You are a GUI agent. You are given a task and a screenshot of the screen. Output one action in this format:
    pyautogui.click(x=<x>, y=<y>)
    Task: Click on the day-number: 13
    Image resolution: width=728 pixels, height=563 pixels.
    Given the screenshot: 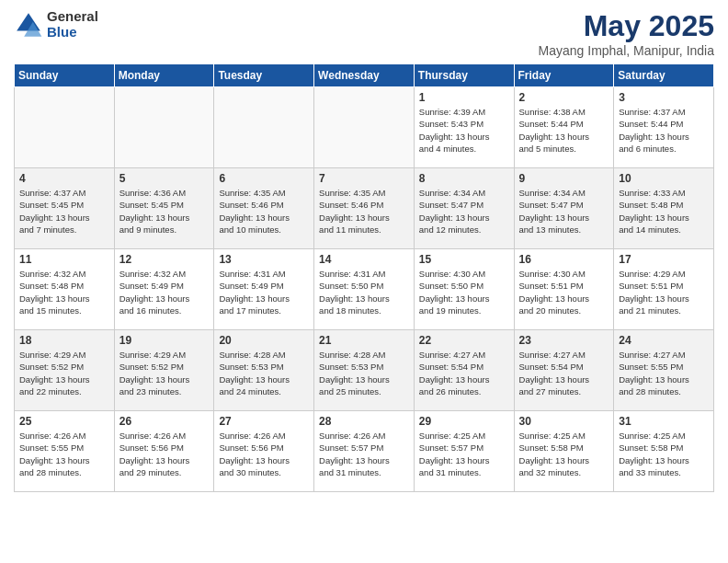 What is the action you would take?
    pyautogui.click(x=264, y=259)
    